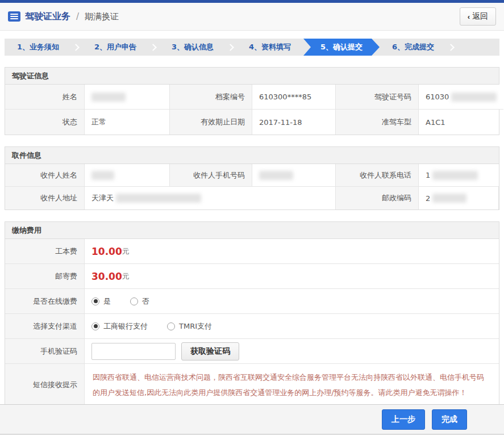  Describe the element at coordinates (45, 198) in the screenshot. I see `recipient-address-label: 收件人地址` at that location.